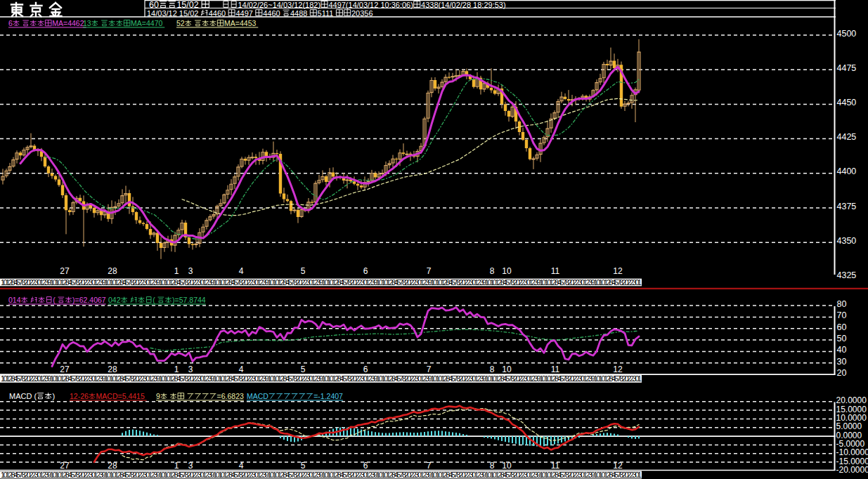 This screenshot has height=479, width=868. What do you see at coordinates (121, 396) in the screenshot?
I see `svg-text: MACD=5.4415` at bounding box center [121, 396].